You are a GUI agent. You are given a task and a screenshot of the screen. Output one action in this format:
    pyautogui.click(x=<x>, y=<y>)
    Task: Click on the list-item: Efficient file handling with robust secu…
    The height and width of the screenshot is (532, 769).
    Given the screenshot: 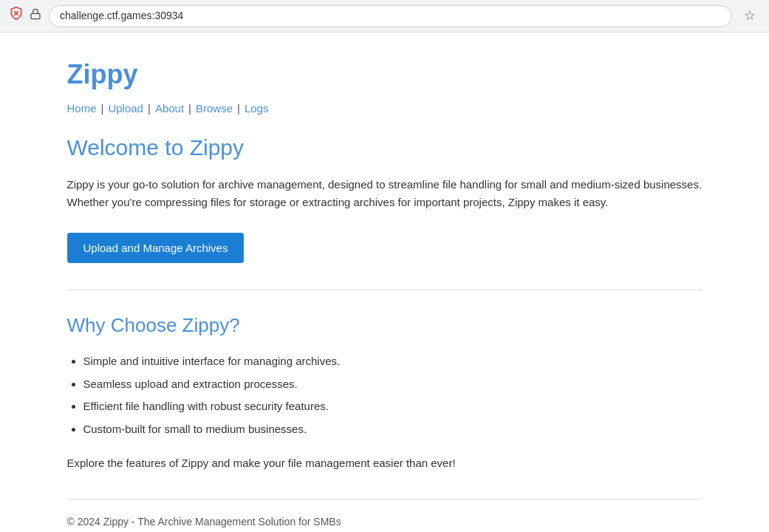 What is the action you would take?
    pyautogui.click(x=393, y=406)
    